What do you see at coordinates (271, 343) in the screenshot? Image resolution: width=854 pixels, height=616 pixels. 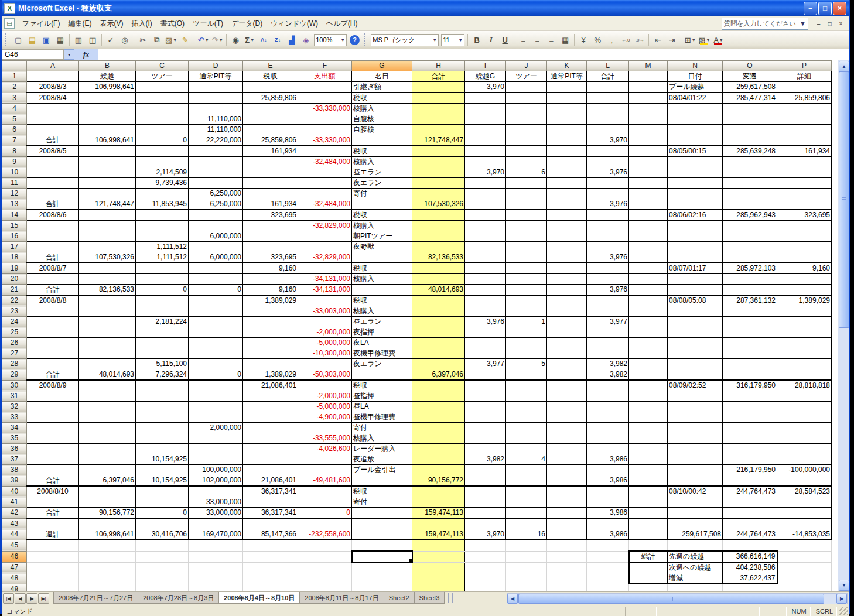 I see `cell-E26` at bounding box center [271, 343].